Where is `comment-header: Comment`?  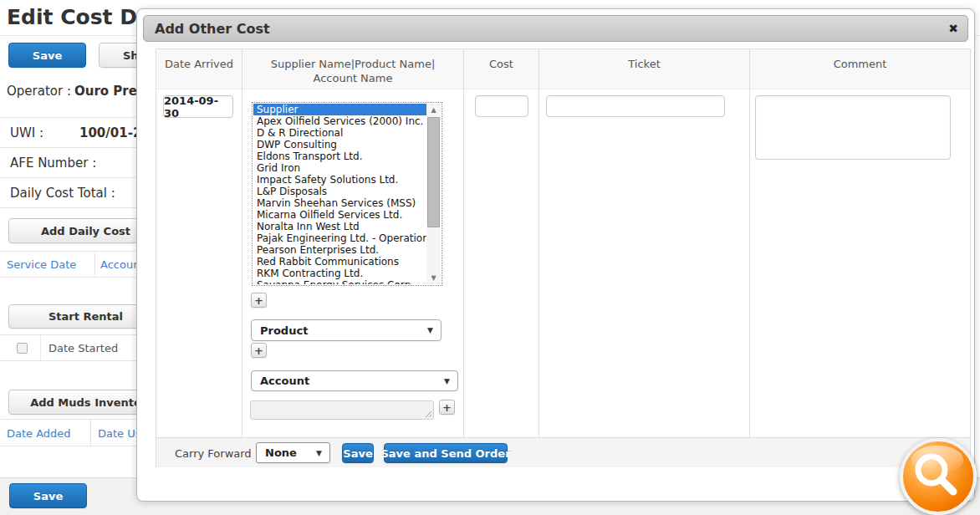
comment-header: Comment is located at coordinates (860, 69).